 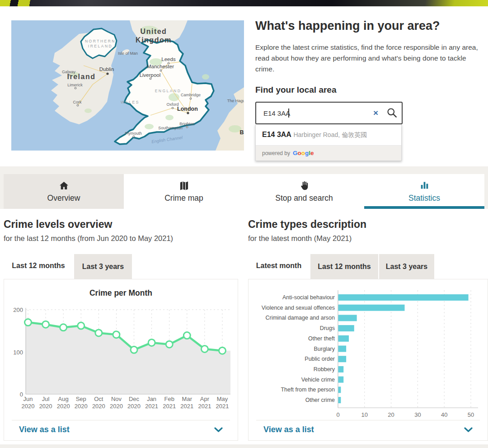 I want to click on map-icon, so click(x=184, y=185).